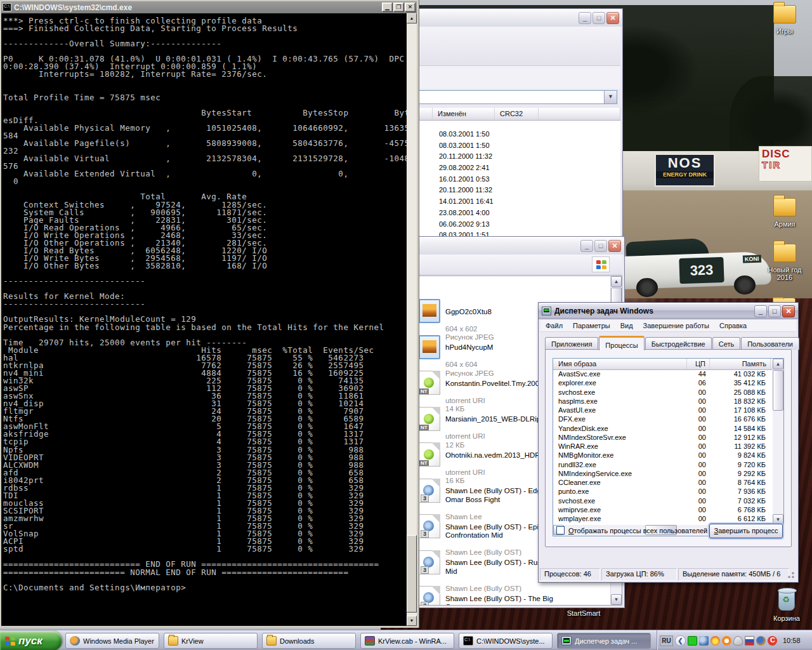 Image resolution: width=812 pixels, height=650 pixels. I want to click on taskbar-window-button: KrView, so click(211, 641).